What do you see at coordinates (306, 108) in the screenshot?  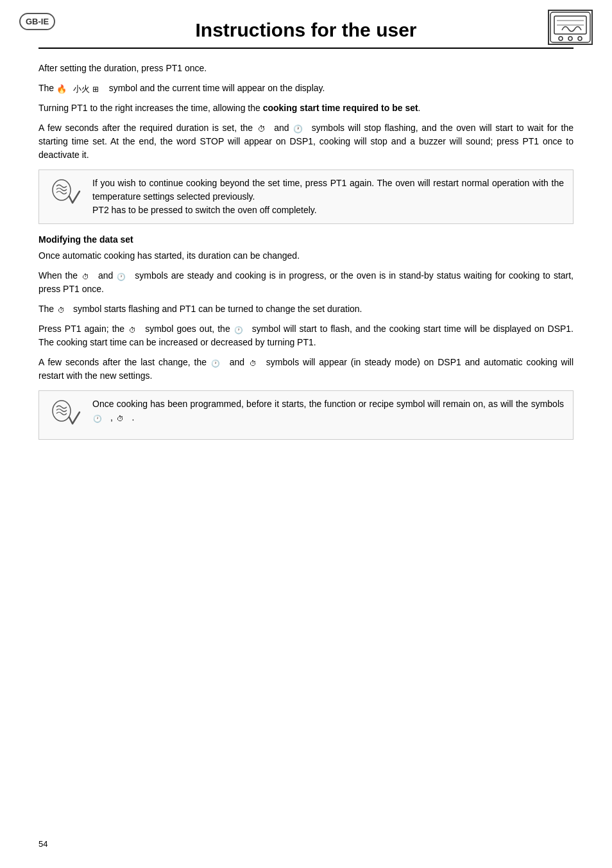 I see `intro-p3: Turning PT1 to the right increases the t…` at bounding box center [306, 108].